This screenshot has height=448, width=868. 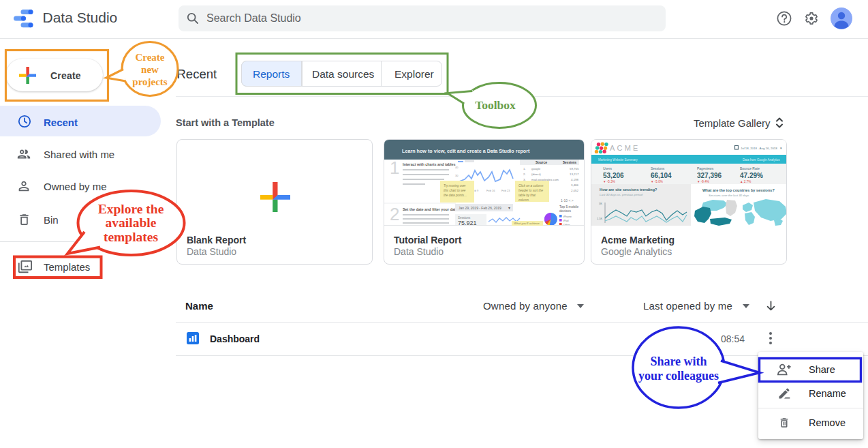 What do you see at coordinates (628, 190) in the screenshot?
I see `svg-text:How are site sessions trending: How are site sessions trending?` at bounding box center [628, 190].